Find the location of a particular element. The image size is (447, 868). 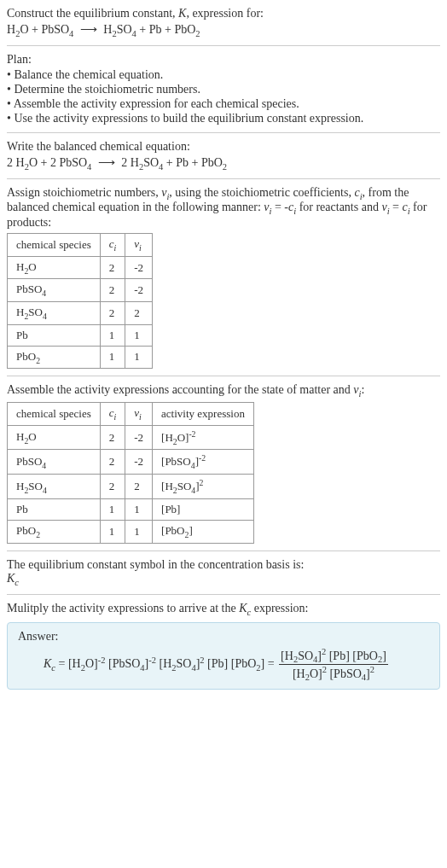

balanced-section: Write the balanced chemical equation: 2 … is located at coordinates (224, 155).